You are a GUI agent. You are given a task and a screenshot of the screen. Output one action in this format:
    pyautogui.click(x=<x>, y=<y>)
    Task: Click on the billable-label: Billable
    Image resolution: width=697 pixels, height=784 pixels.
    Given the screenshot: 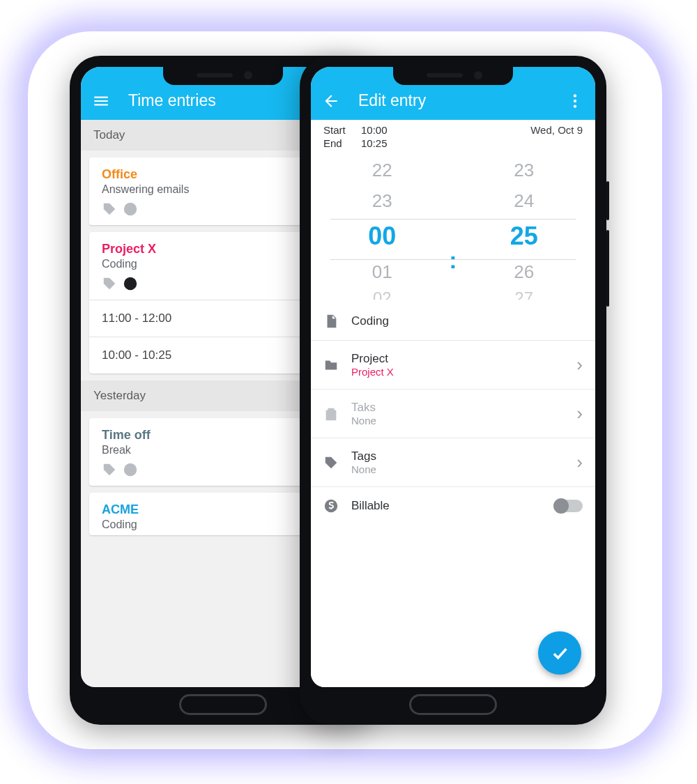 What is the action you would take?
    pyautogui.click(x=453, y=506)
    